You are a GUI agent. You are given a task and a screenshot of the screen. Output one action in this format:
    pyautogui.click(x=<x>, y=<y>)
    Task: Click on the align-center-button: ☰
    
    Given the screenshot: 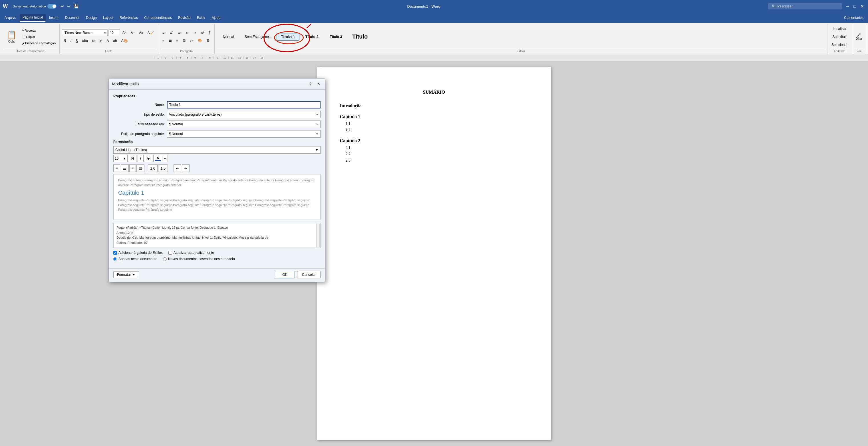 What is the action you would take?
    pyautogui.click(x=170, y=40)
    